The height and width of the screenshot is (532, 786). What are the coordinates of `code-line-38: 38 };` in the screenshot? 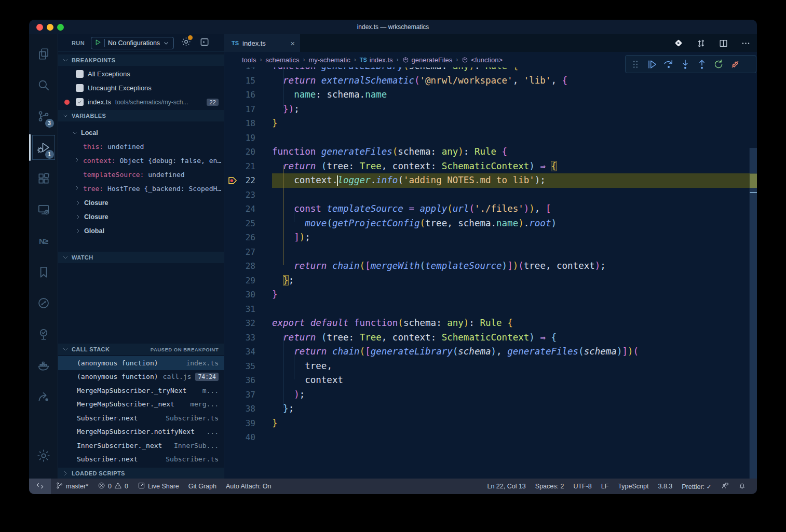 It's located at (491, 409).